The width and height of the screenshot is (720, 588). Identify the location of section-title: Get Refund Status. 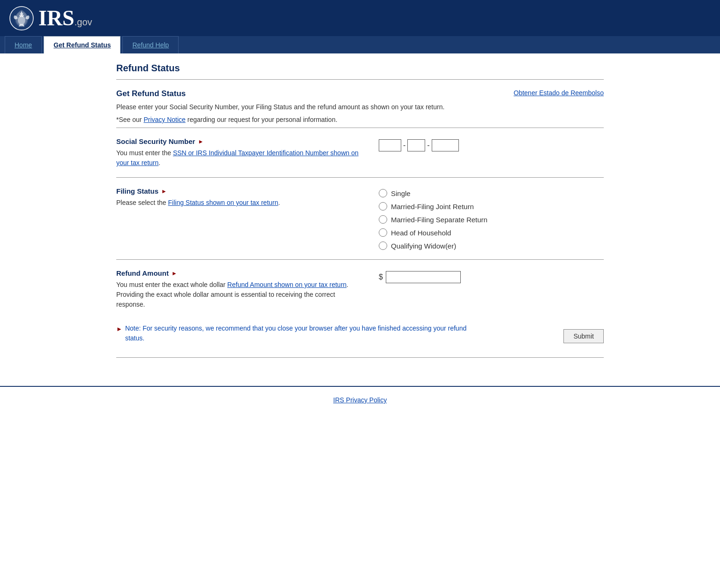
(151, 94).